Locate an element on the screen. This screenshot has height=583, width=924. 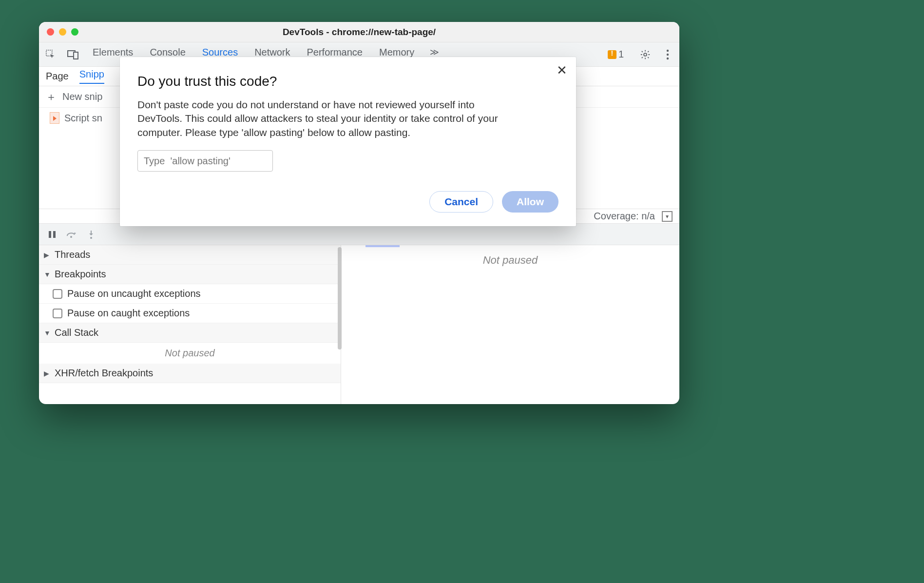
device-toolbar-icon is located at coordinates (73, 55).